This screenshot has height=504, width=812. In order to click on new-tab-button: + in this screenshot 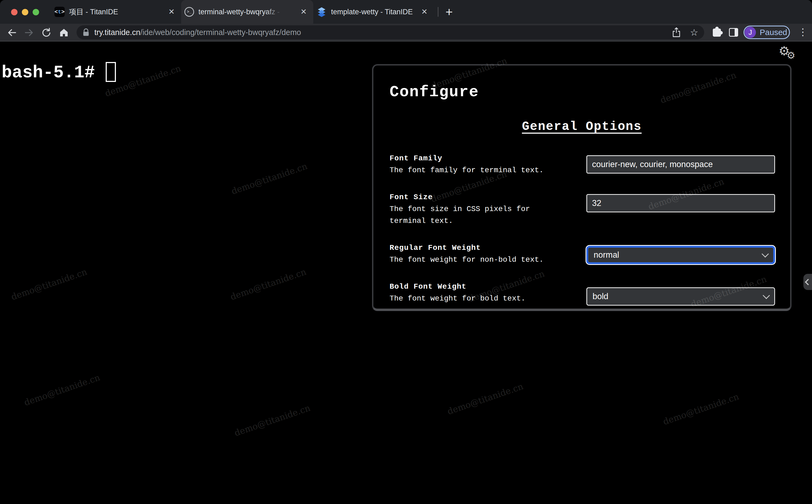, I will do `click(449, 12)`.